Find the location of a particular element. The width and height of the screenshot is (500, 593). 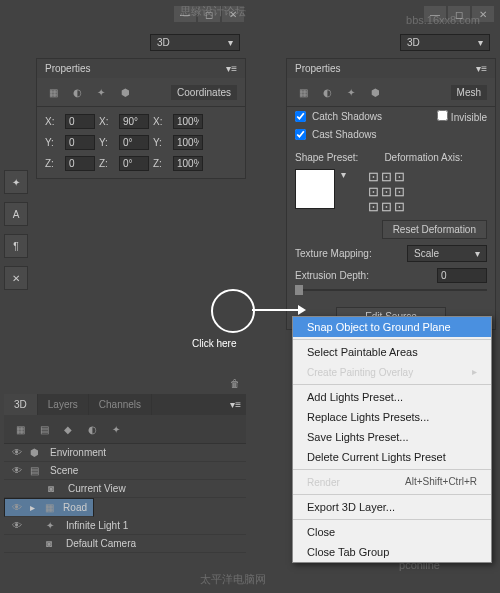

filter-env-icon: ▦ is located at coordinates (20, 429).